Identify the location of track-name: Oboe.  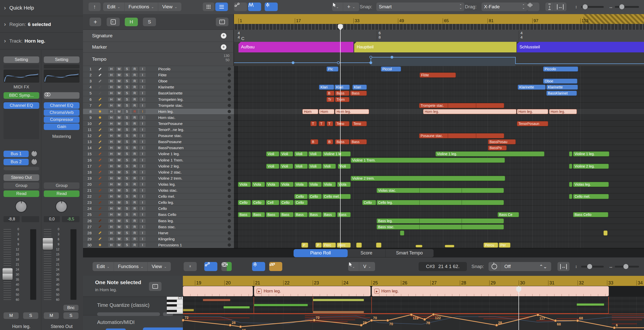
(193, 81).